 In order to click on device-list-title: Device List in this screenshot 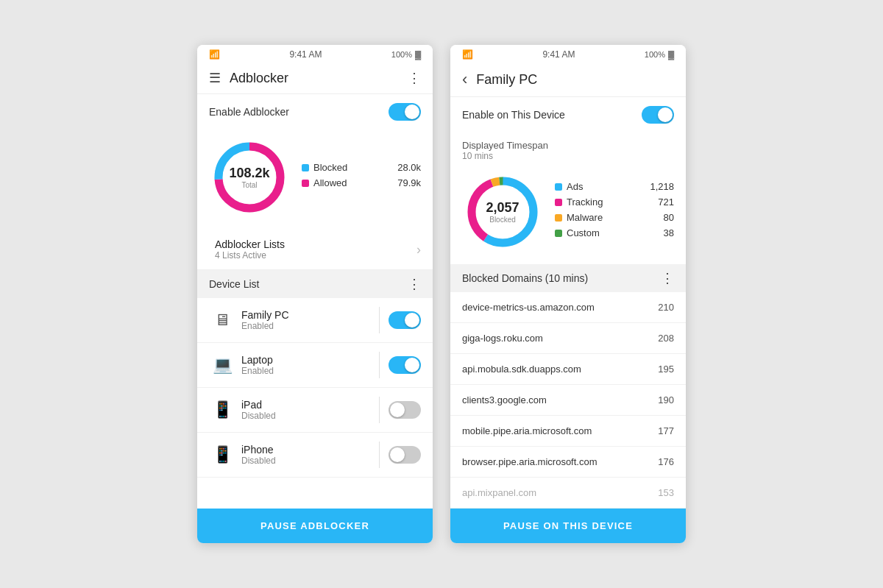, I will do `click(234, 284)`.